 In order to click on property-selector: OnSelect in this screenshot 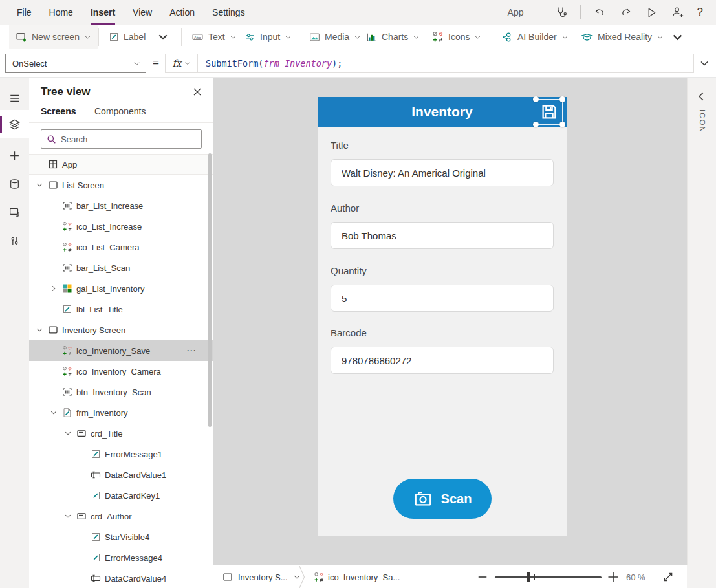, I will do `click(76, 63)`.